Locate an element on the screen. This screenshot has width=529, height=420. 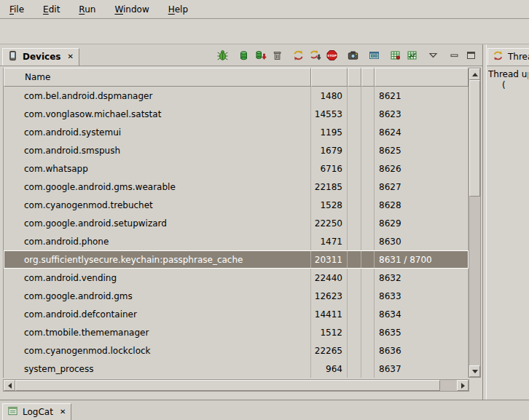
menu-file: File is located at coordinates (17, 9).